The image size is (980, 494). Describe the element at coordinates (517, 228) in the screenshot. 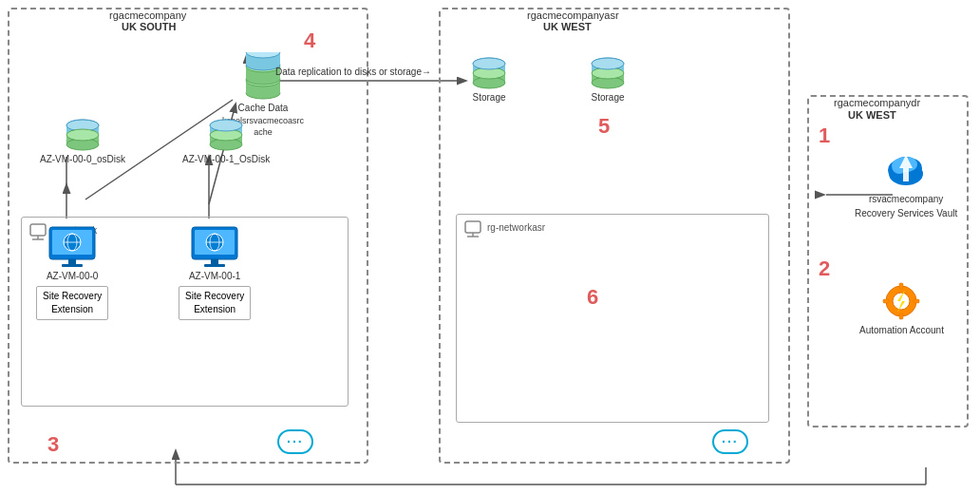

I see `network-target-label: rg-networkasr` at that location.